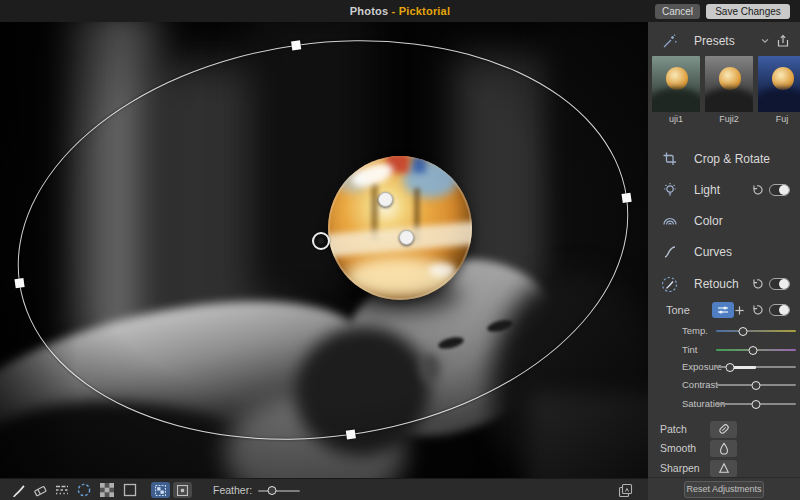 This screenshot has width=800, height=500. Describe the element at coordinates (708, 221) in the screenshot. I see `color-label: Color` at that location.